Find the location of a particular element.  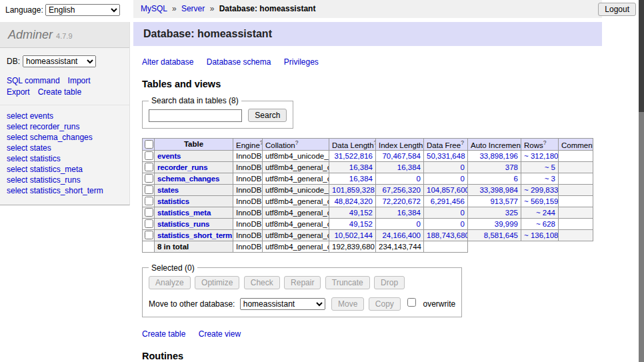

vertical-scrollbar is located at coordinates (641, 181).